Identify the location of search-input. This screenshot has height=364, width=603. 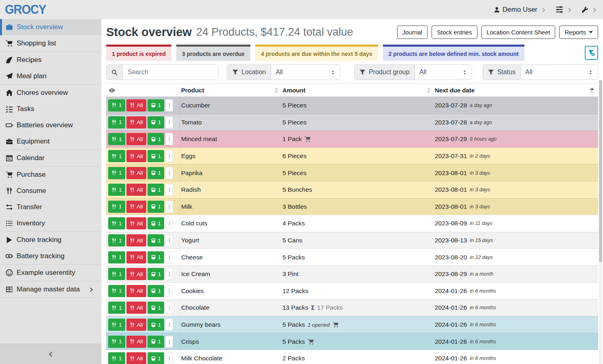
(171, 72).